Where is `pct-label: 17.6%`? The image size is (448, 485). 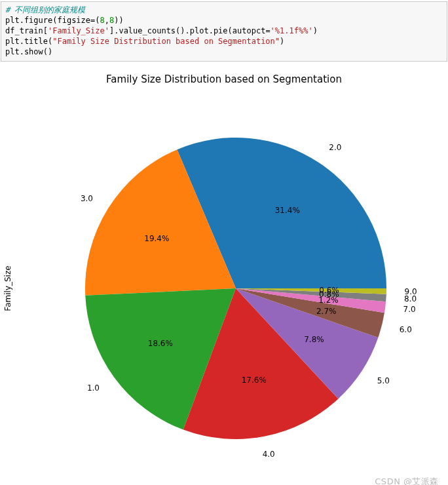 pct-label: 17.6% is located at coordinates (254, 380).